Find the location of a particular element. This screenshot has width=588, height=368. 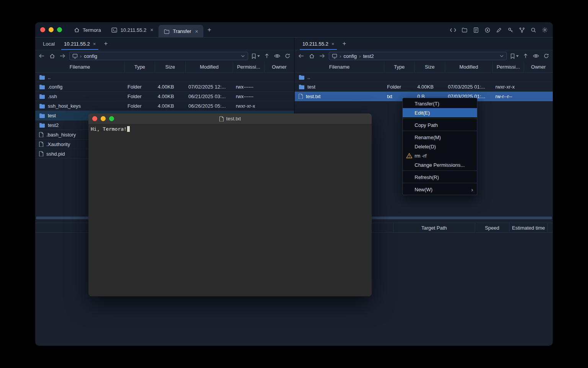

tab-label: 10.211.55.2 is located at coordinates (134, 30).